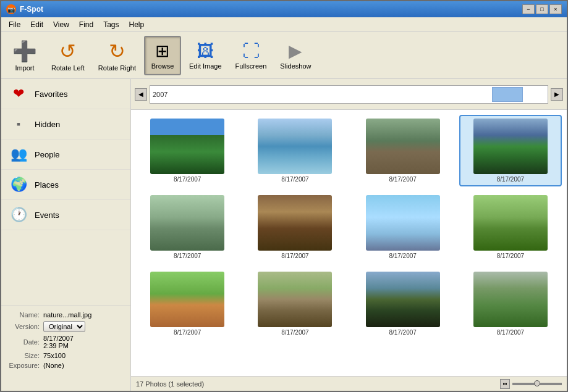 The image size is (568, 392). I want to click on sidebar-tags: ❤ Favorites ▪ Hidden 👥 People 🌍 Places 🕐, so click(66, 154).